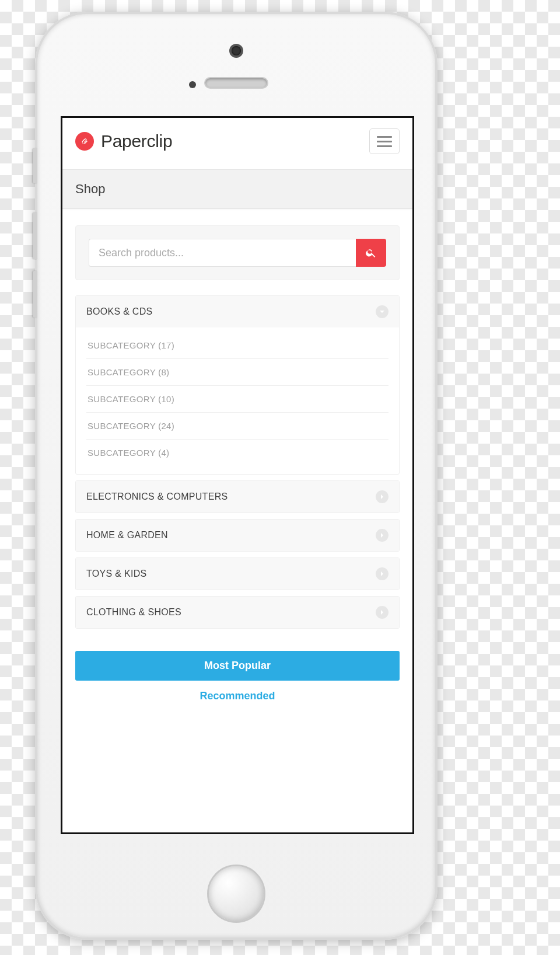 The width and height of the screenshot is (560, 955). Describe the element at coordinates (237, 453) in the screenshot. I see `subcategory-item: SUBCATEGORY (4)` at that location.